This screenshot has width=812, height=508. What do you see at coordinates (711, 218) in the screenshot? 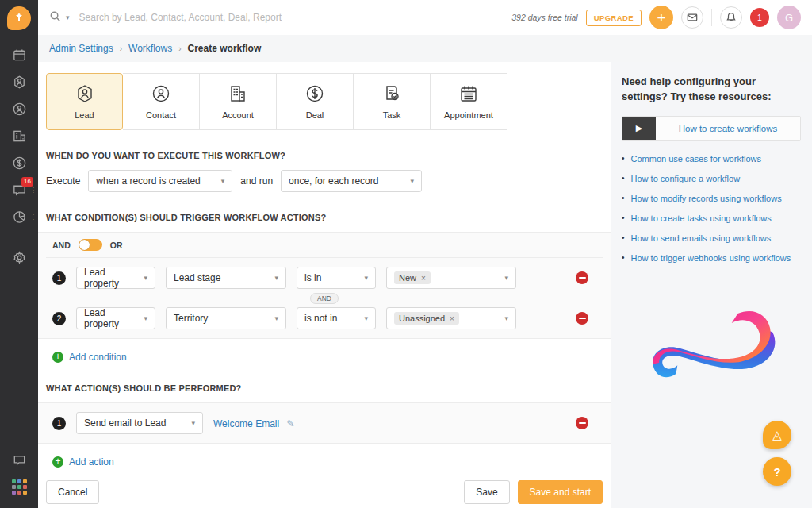
I see `help-link: •How to create tasks using workflows` at bounding box center [711, 218].